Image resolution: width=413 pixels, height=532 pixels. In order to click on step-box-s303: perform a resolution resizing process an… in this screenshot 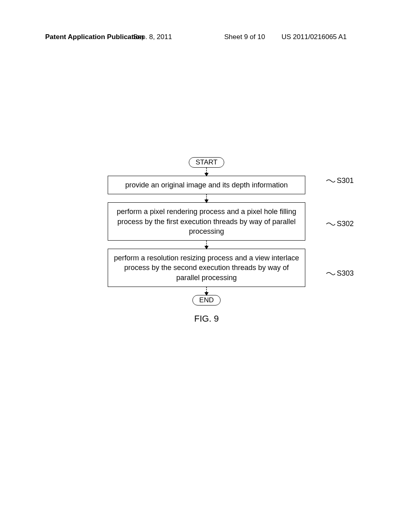, I will do `click(206, 268)`.